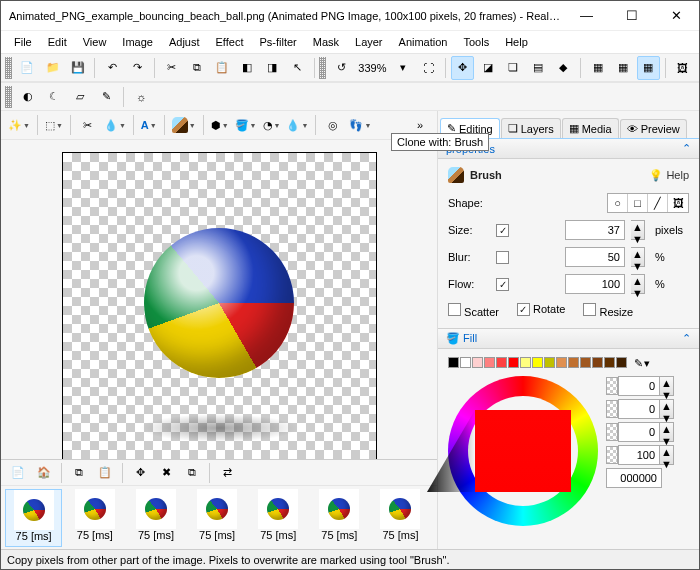 The height and width of the screenshot is (570, 700). I want to click on menu-adjust: Adjust, so click(184, 42).